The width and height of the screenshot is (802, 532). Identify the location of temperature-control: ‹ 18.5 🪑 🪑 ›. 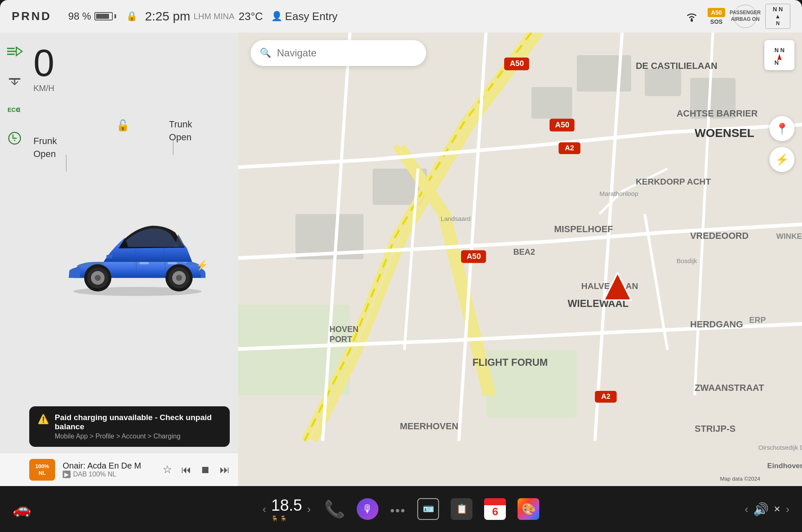
(287, 509).